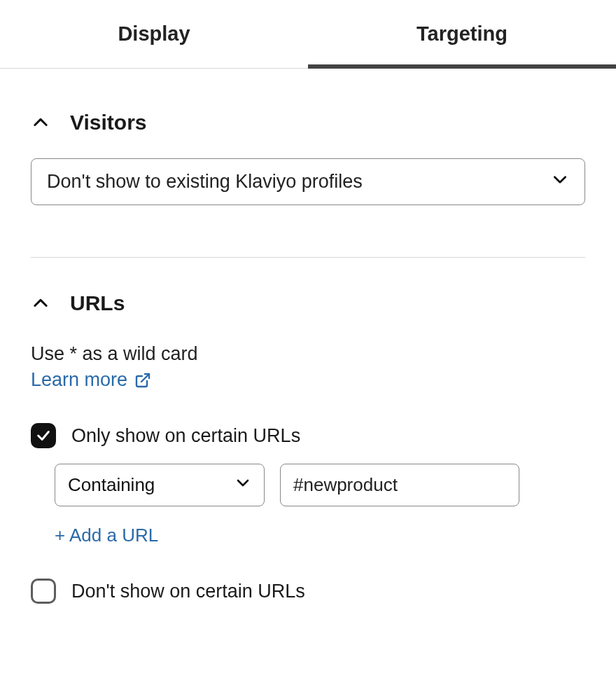 Image resolution: width=616 pixels, height=699 pixels. I want to click on url-rule-mode-value: Containing, so click(111, 485).